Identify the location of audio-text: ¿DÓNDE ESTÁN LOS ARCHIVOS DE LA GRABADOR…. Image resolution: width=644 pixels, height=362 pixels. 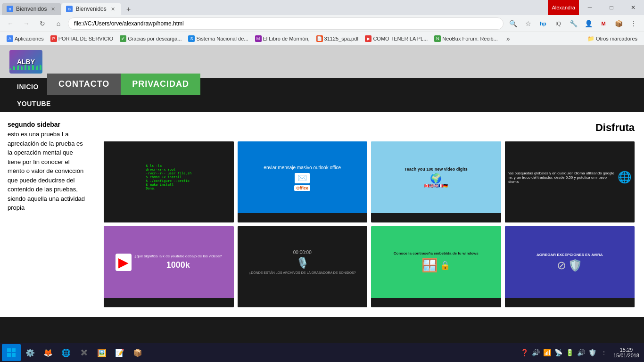
(303, 272).